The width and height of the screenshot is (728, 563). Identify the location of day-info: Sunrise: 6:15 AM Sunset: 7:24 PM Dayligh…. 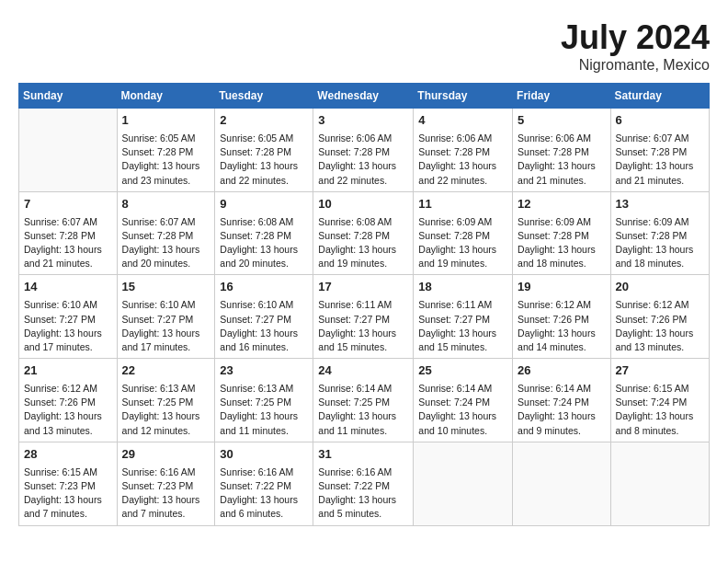
(660, 410).